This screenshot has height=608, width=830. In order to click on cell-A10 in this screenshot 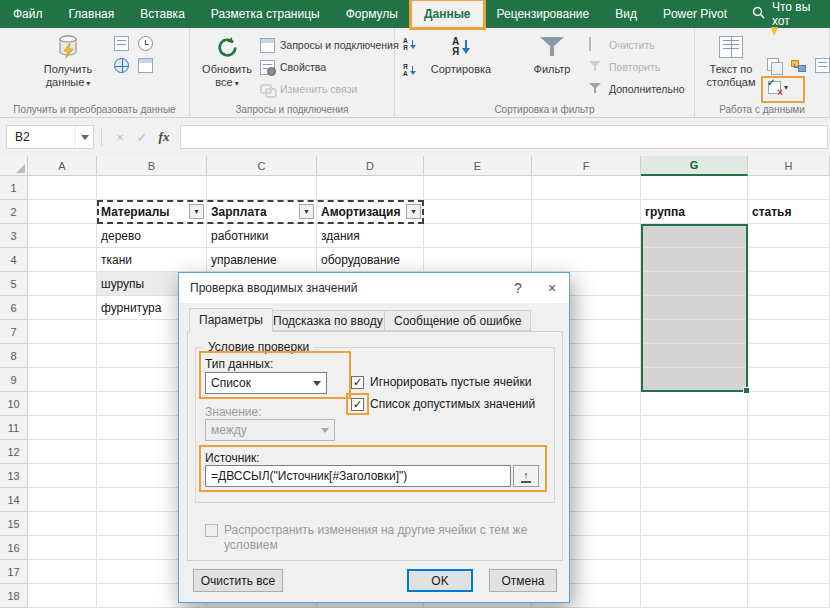, I will do `click(62, 404)`.